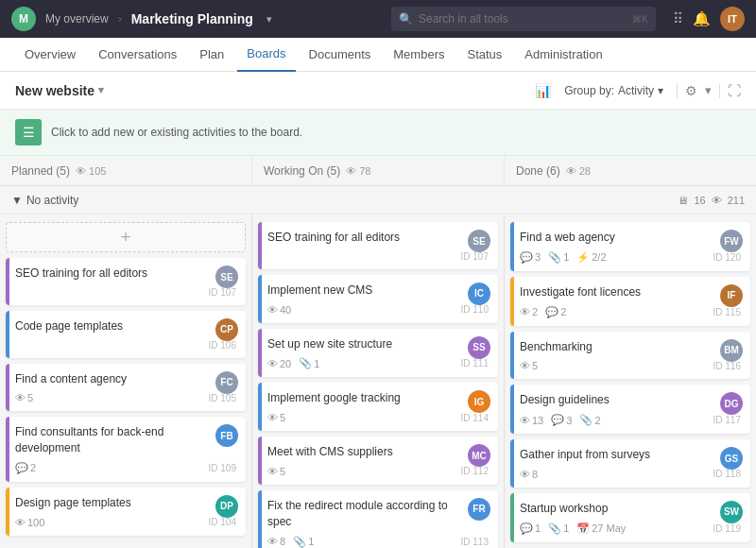 The height and width of the screenshot is (548, 756). I want to click on nav-item-status: Status, so click(484, 55).